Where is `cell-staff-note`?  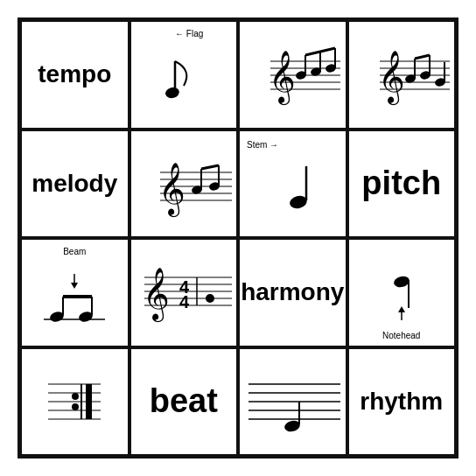 cell-staff-note is located at coordinates (292, 402).